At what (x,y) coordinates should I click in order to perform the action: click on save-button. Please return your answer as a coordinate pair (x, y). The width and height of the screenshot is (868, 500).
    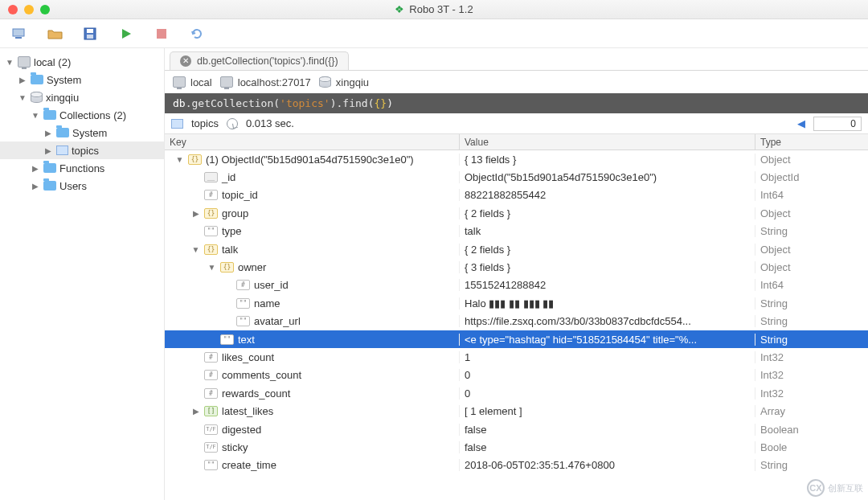
    Looking at the image, I should click on (91, 34).